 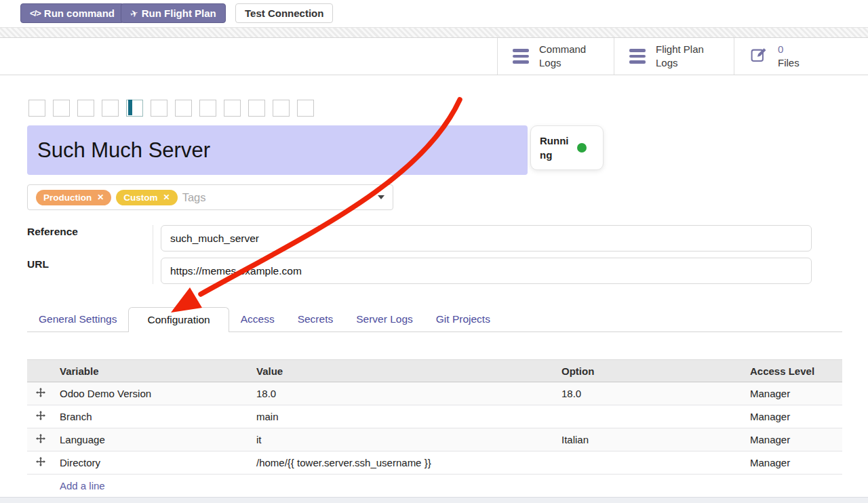 What do you see at coordinates (435, 371) in the screenshot?
I see `table-header-row: Variable Value Option Access Level` at bounding box center [435, 371].